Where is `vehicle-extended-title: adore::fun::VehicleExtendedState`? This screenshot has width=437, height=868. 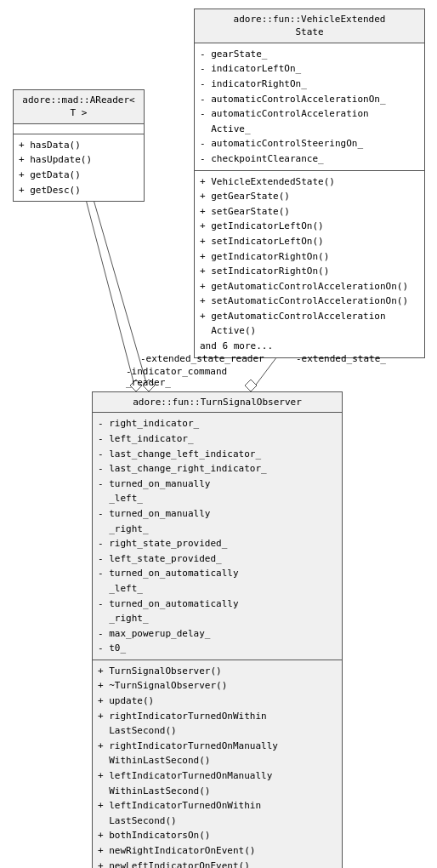
vehicle-extended-title: adore::fun::VehicleExtendedState is located at coordinates (309, 26).